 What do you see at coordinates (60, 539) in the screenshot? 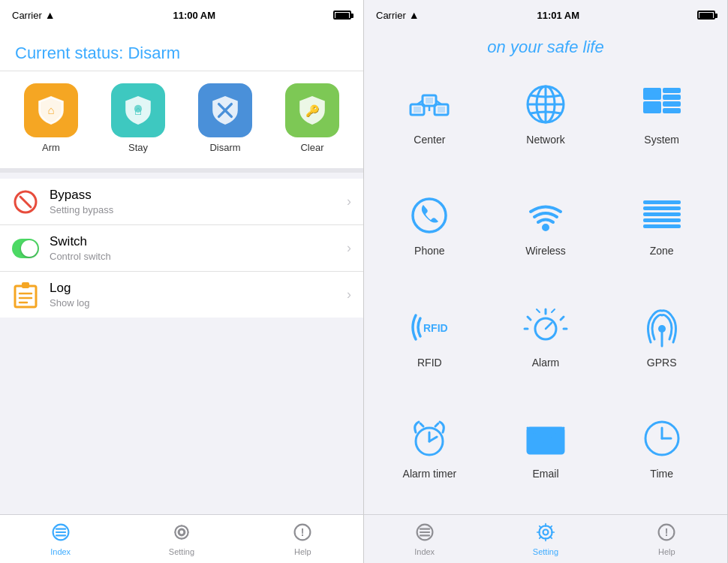
I see `left-tab-index: Index` at bounding box center [60, 539].